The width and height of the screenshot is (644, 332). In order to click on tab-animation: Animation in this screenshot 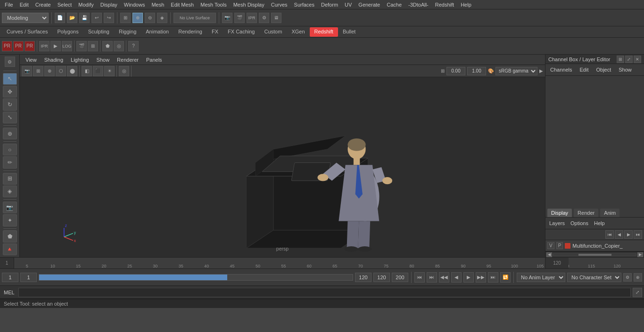, I will do `click(157, 32)`.